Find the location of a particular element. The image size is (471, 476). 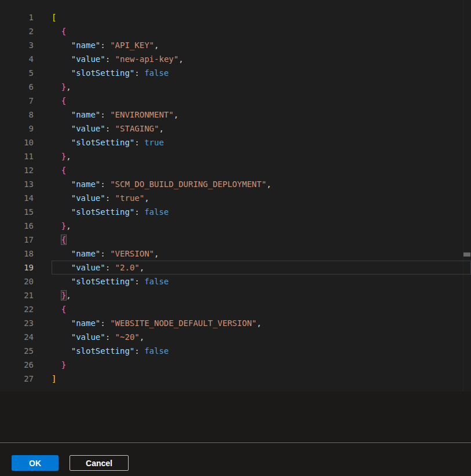

syntax-token: true is located at coordinates (154, 142).